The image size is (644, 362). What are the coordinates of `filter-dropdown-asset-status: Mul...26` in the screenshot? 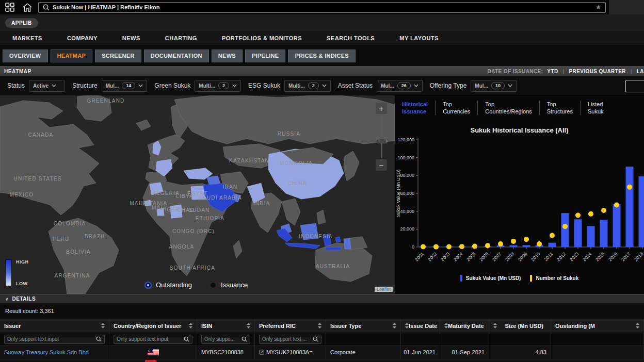 It's located at (399, 86).